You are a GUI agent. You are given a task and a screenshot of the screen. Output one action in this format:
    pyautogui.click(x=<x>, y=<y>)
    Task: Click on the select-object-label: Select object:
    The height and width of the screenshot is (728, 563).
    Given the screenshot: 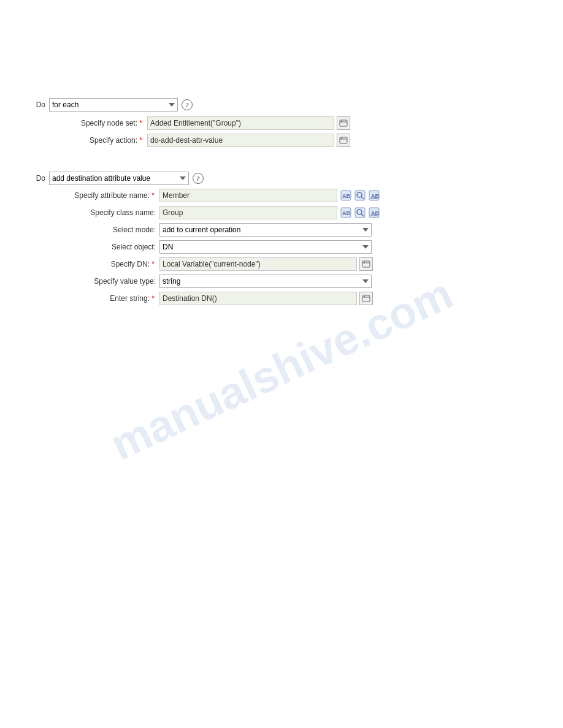 What is the action you would take?
    pyautogui.click(x=92, y=247)
    